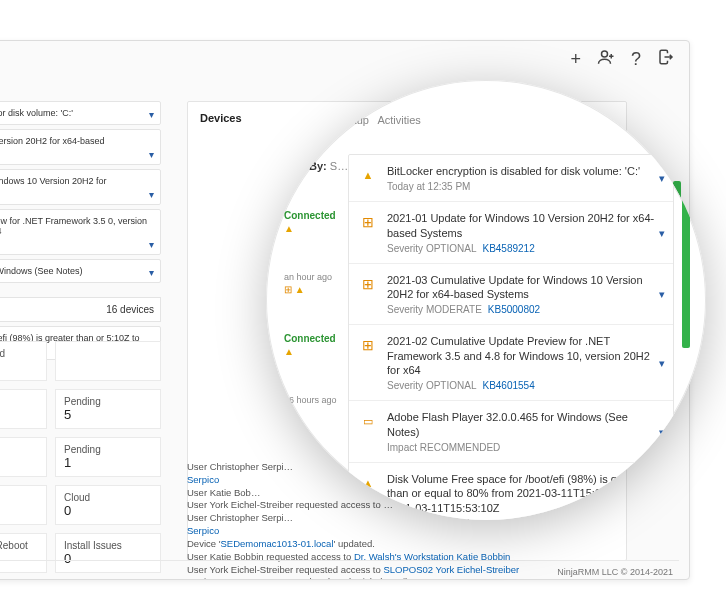 The image size is (726, 612). Describe the element at coordinates (511, 363) in the screenshot. I see `alert-item: ⊞ 2021-02 Cumulative Update Preview for …` at that location.